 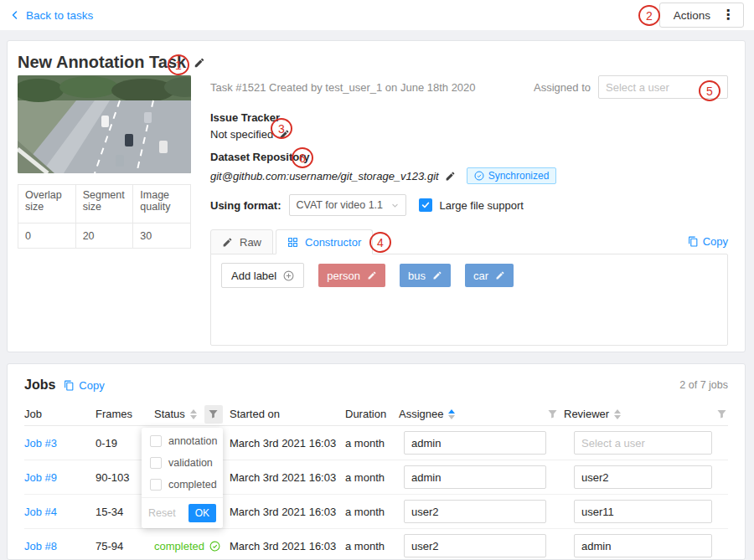 What do you see at coordinates (617, 414) in the screenshot?
I see `reviewer-sort-icon` at bounding box center [617, 414].